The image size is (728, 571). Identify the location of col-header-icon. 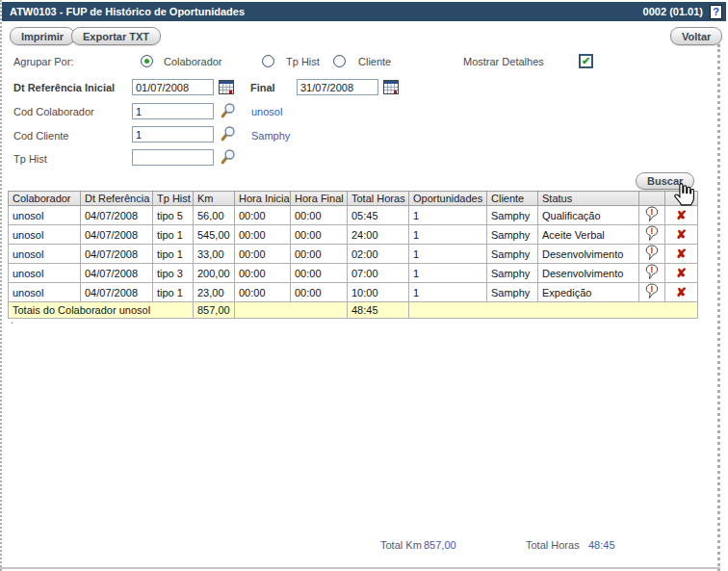
(682, 198).